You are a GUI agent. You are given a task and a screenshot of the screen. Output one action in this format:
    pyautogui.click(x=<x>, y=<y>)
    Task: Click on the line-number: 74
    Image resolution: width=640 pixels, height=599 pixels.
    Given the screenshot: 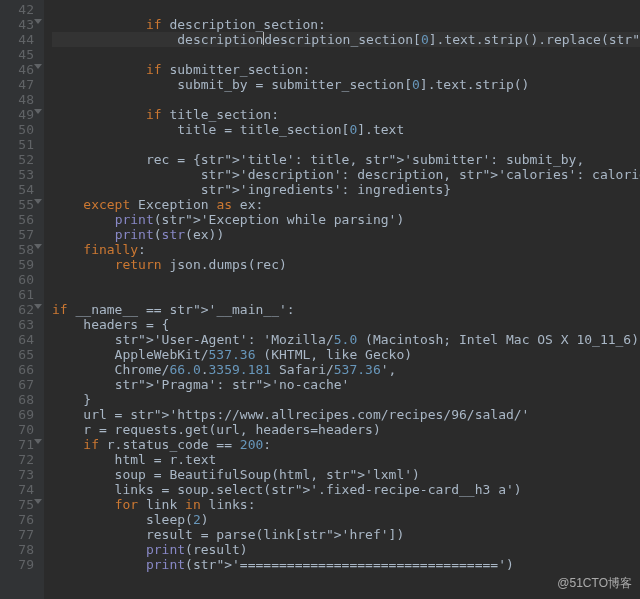 What is the action you would take?
    pyautogui.click(x=17, y=490)
    